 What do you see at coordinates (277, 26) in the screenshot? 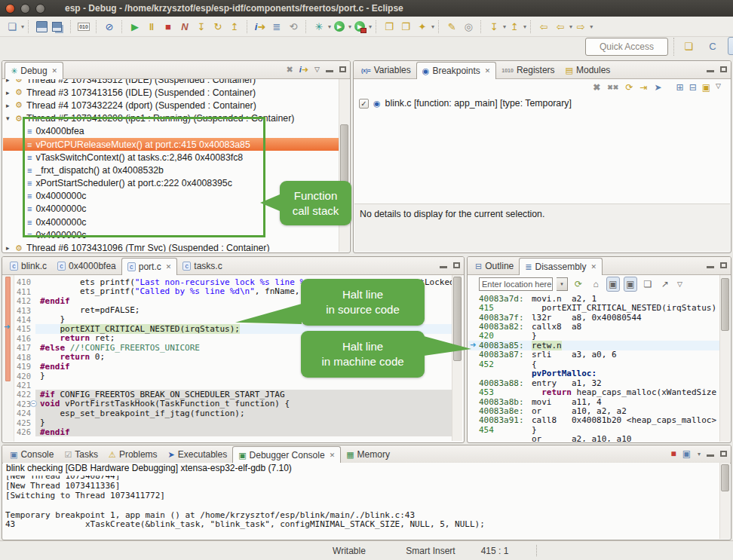
I see `instruction-mode-button: ≣` at bounding box center [277, 26].